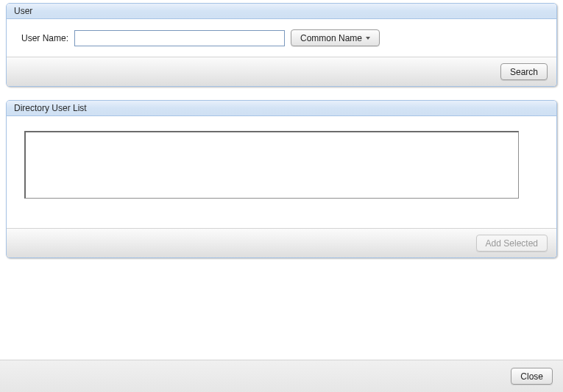 The height and width of the screenshot is (392, 563). I want to click on search-type-label: Common Name, so click(331, 38).